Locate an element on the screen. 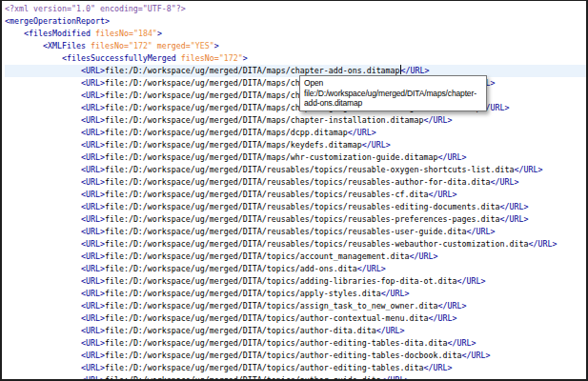 This screenshot has width=588, height=381. code-line: <XMLFiles filesNo="172" merged="YES"> is located at coordinates (295, 46).